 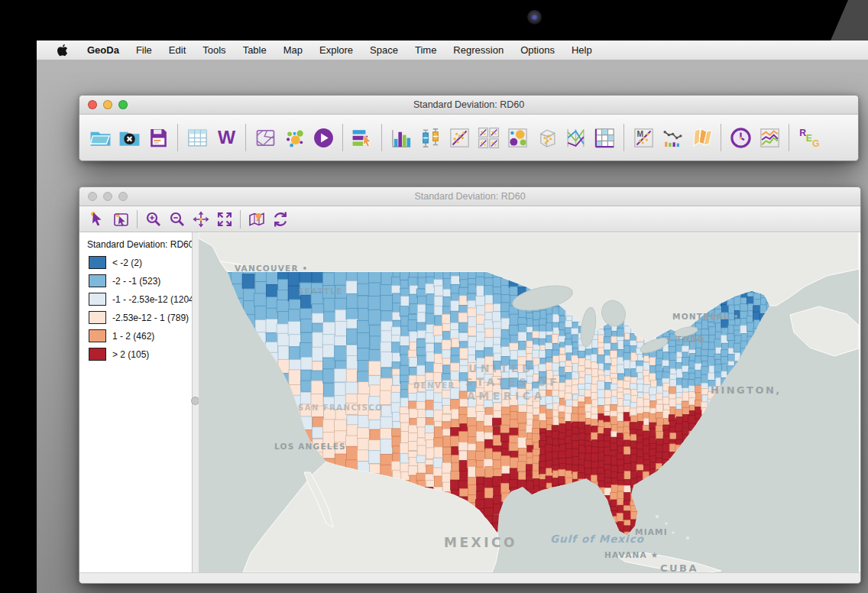 I want to click on menu-explore: Explore, so click(x=336, y=50).